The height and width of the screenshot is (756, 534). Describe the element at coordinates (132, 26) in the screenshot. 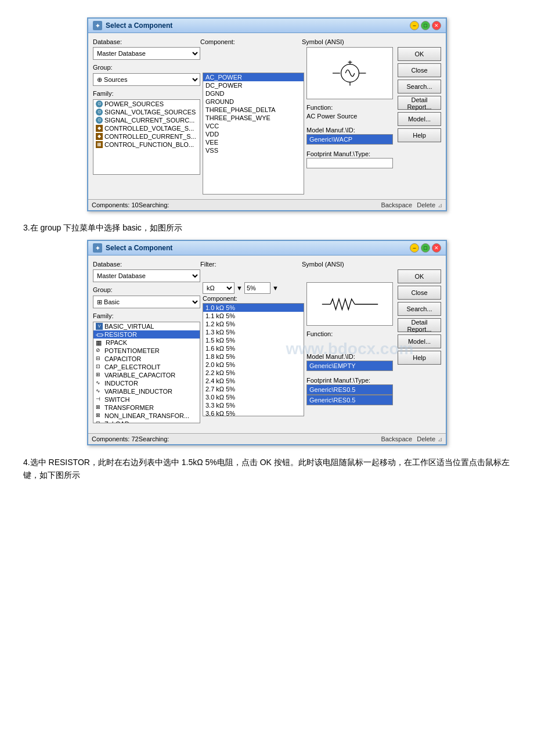

I see `dialog1-title-area: ✦ Select a Component` at that location.